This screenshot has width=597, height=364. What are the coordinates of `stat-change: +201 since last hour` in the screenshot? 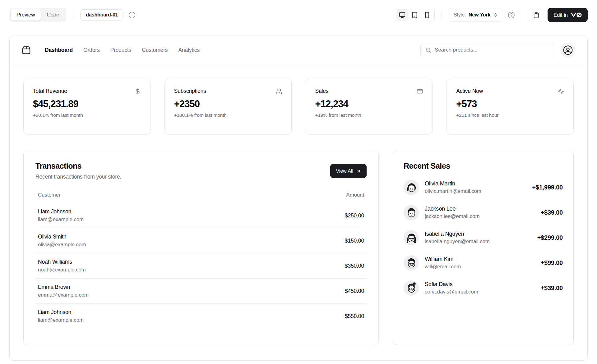 It's located at (510, 115).